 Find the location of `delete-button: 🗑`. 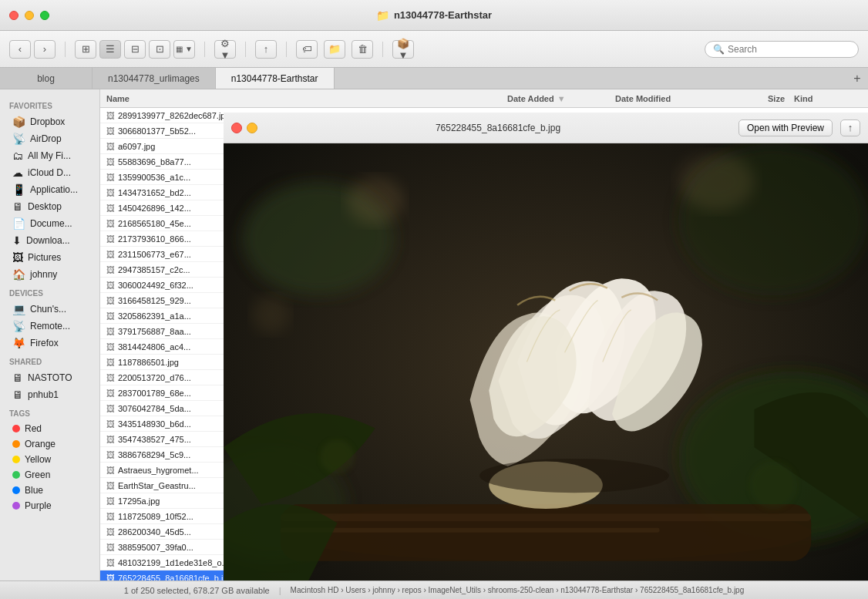

delete-button: 🗑 is located at coordinates (362, 49).